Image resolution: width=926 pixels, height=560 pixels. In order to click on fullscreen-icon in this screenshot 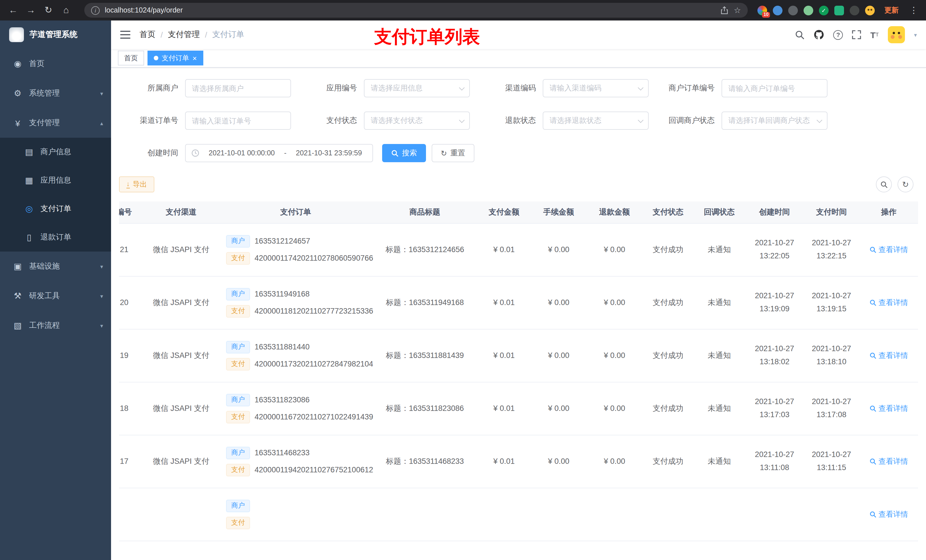, I will do `click(857, 35)`.